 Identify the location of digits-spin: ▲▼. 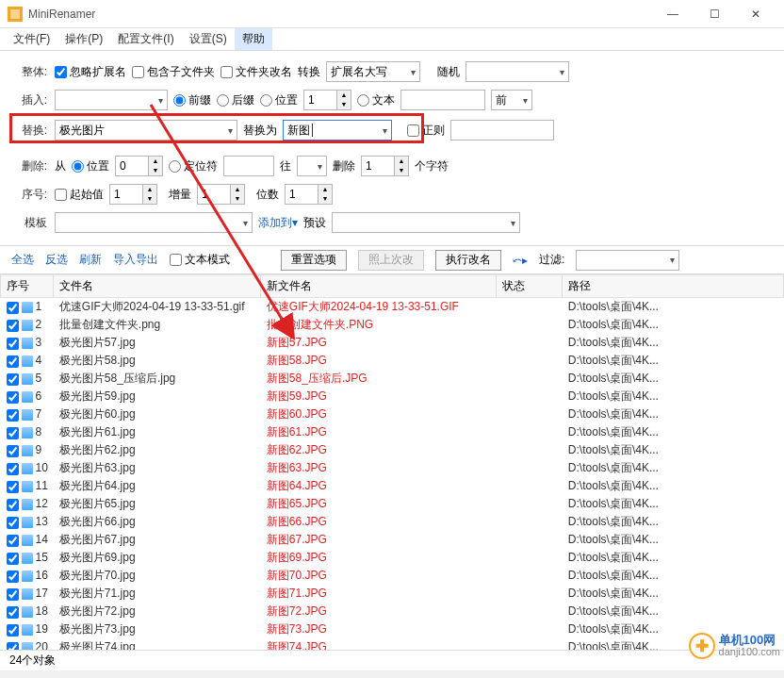
(309, 194).